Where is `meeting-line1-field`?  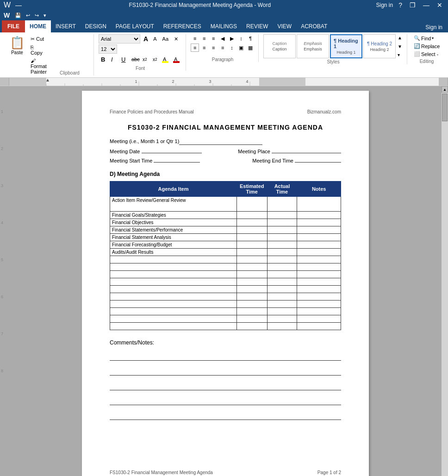 meeting-line1-field is located at coordinates (221, 142).